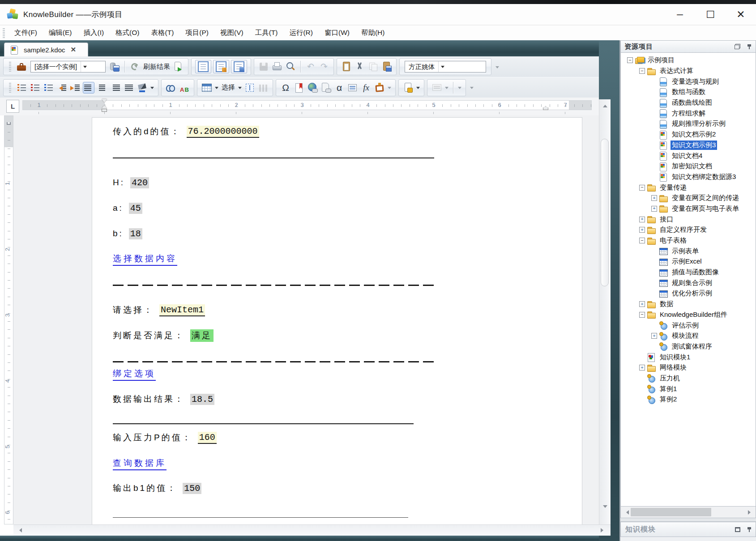 This screenshot has width=756, height=541. Describe the element at coordinates (688, 304) in the screenshot. I see `tree-item: +数据` at that location.